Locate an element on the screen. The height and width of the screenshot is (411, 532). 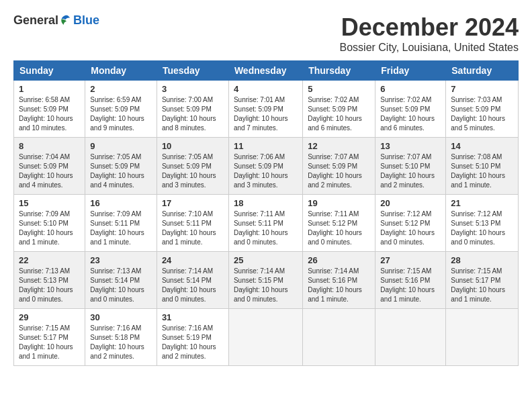
day-info: Sunrise: 7:14 AMSunset: 5:14 PMDaylight:… is located at coordinates (189, 285).